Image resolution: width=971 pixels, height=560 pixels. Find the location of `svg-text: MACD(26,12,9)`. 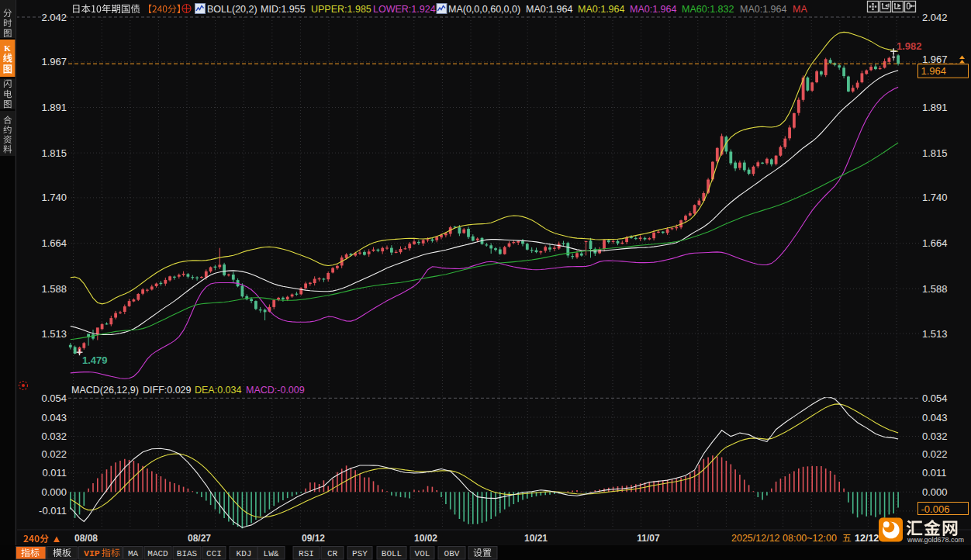

svg-text: MACD(26,12,9) is located at coordinates (105, 390).